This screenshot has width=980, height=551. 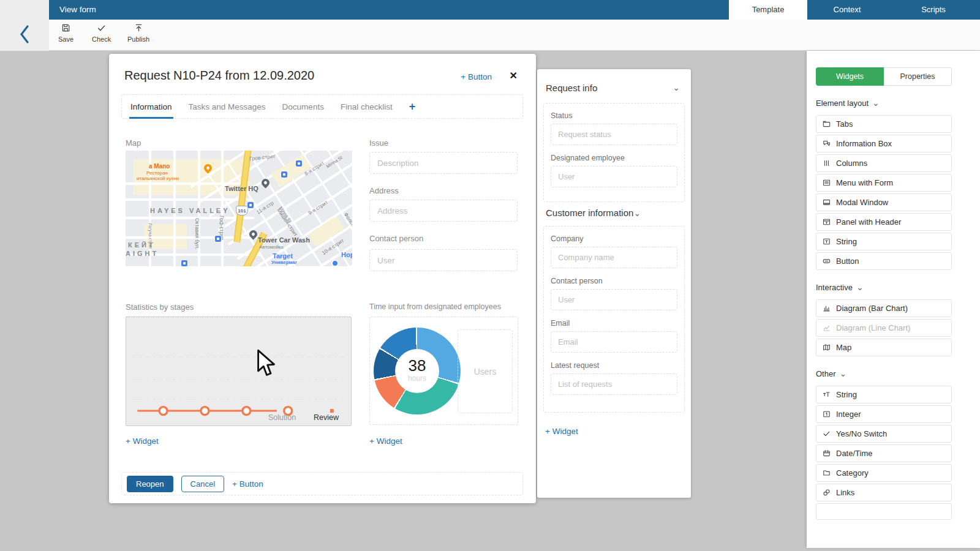 What do you see at coordinates (239, 208) in the screenshot?
I see `map-widget: a Mano Ресторан итальянской кухни Twitte…` at bounding box center [239, 208].